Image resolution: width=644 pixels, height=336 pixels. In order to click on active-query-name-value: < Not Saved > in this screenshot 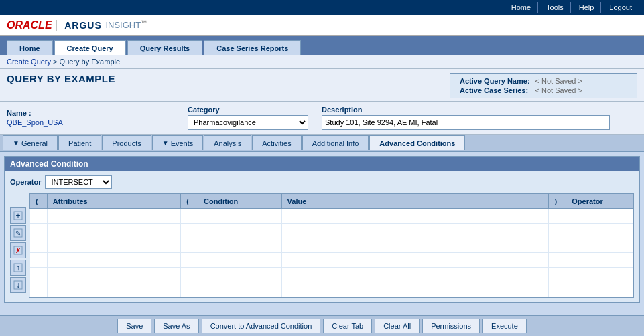, I will do `click(559, 81)`.